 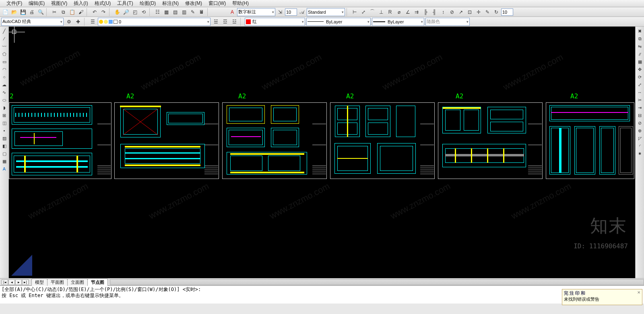 What do you see at coordinates (372, 12) in the screenshot?
I see `dim-arc-icon: ⌒` at bounding box center [372, 12].